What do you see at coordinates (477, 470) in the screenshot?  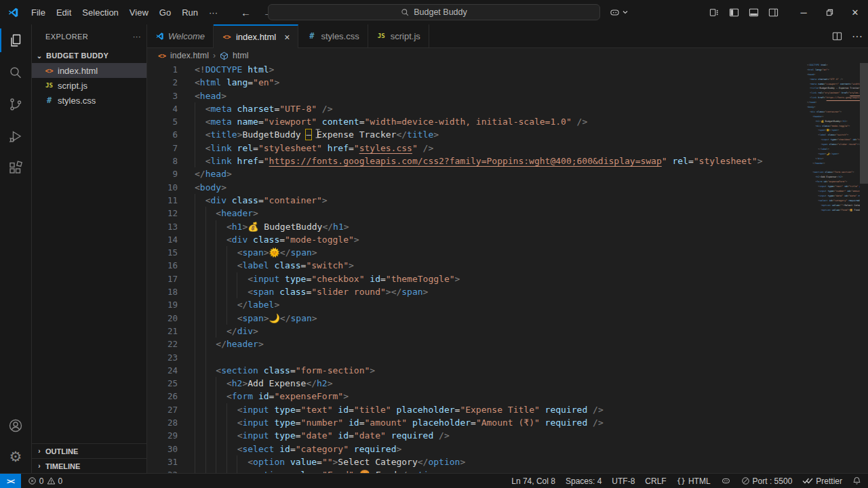 I see `code-line: 32 <option value="Food">🍔 Food</option>` at bounding box center [477, 470].